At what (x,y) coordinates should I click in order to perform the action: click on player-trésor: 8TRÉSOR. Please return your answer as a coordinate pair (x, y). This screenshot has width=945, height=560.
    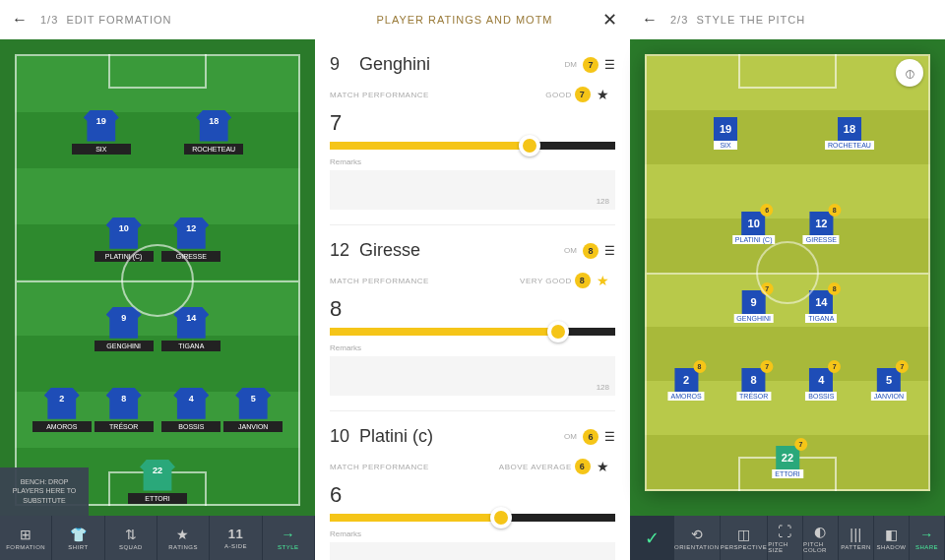
    Looking at the image, I should click on (124, 409).